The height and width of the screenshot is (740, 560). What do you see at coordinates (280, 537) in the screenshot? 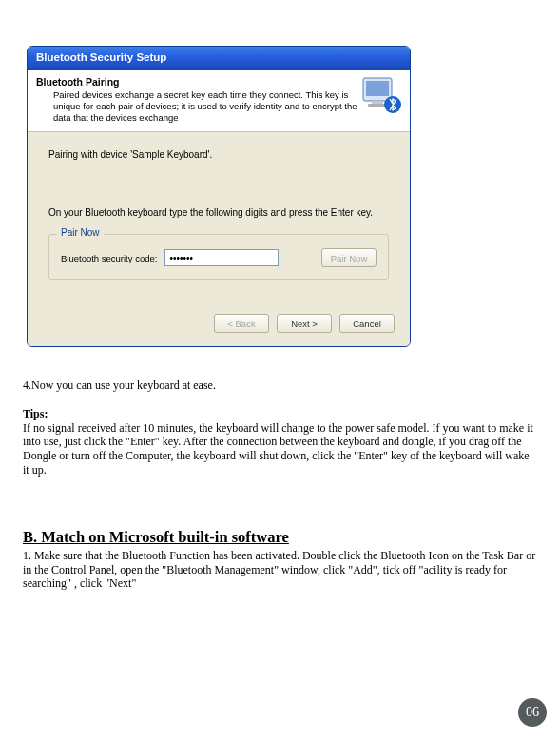
I see `section-b-title: B. Match on Microsoft built-in software` at bounding box center [280, 537].